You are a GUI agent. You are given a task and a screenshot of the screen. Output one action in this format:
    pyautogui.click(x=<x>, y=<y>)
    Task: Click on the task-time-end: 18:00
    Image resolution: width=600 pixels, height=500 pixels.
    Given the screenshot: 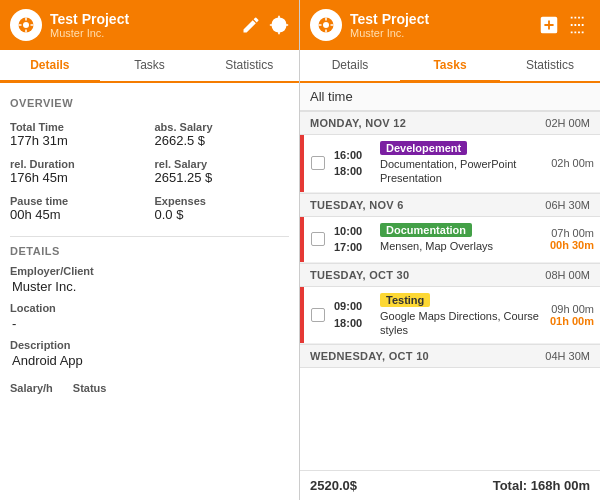 What is the action you would take?
    pyautogui.click(x=354, y=324)
    